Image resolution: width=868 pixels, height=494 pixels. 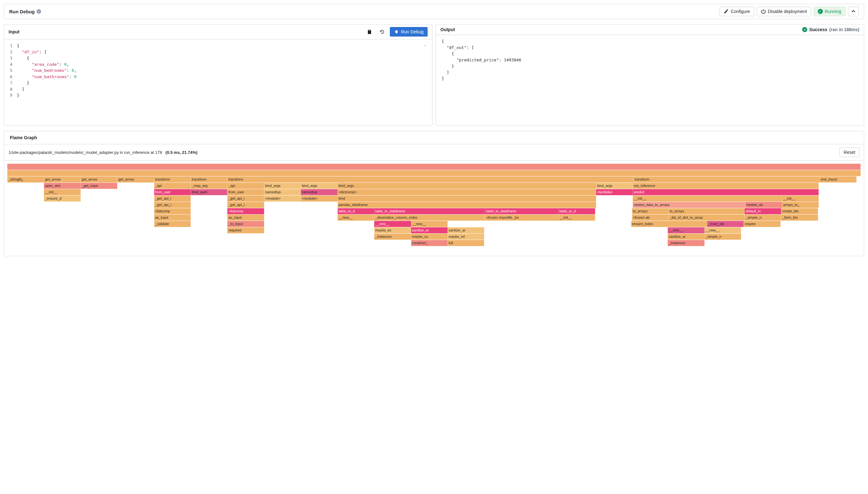 I want to click on flame-segment: ensure_index, so click(x=669, y=224).